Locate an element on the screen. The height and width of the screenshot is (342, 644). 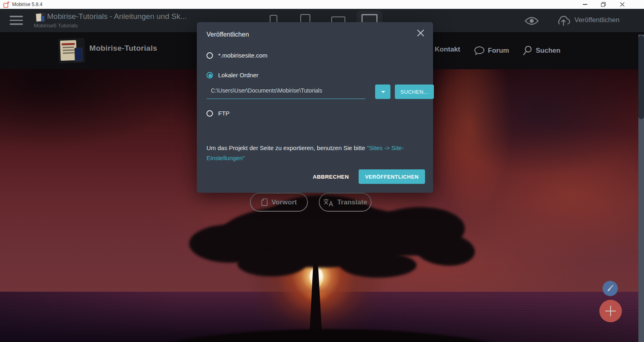
dialog-title: Veröffentlichen is located at coordinates (228, 35).